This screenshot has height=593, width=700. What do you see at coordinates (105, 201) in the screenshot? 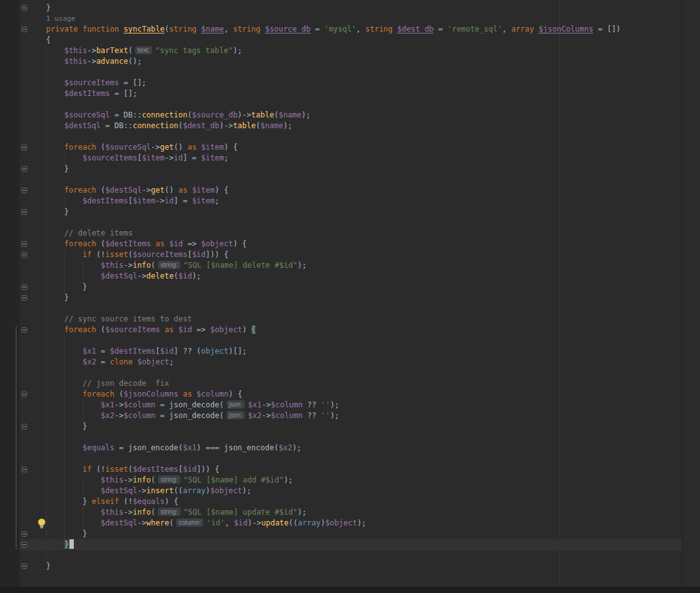
I see `code-token: $destItems` at bounding box center [105, 201].